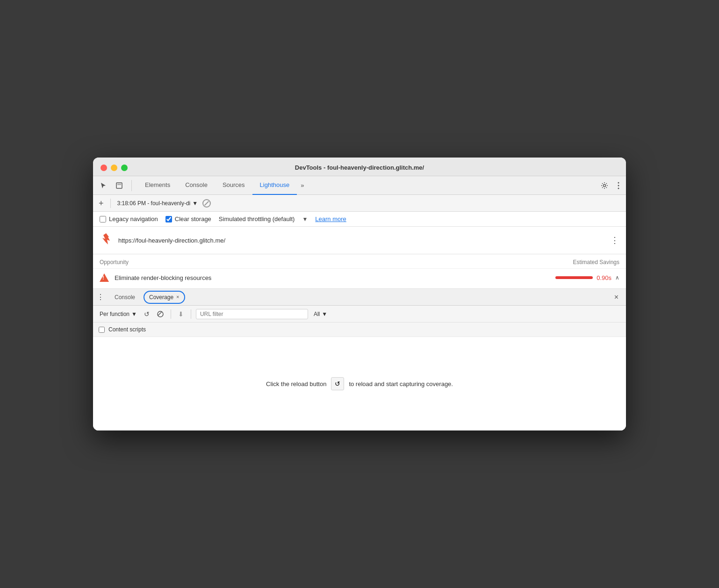  I want to click on legacy-nav-label: Legacy navigation, so click(134, 219).